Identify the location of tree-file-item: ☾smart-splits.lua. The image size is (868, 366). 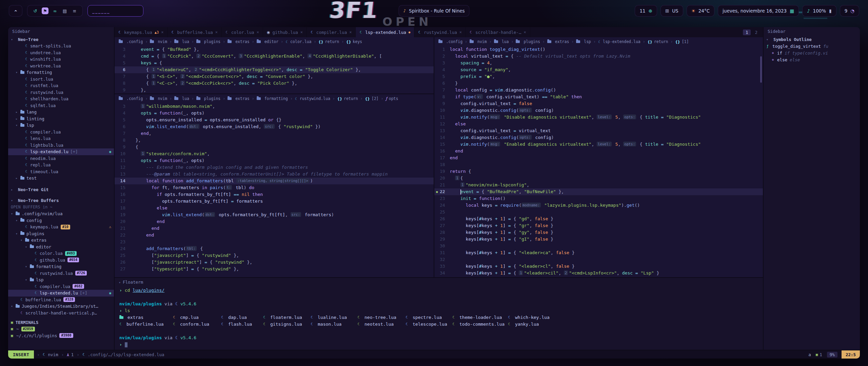
(61, 46).